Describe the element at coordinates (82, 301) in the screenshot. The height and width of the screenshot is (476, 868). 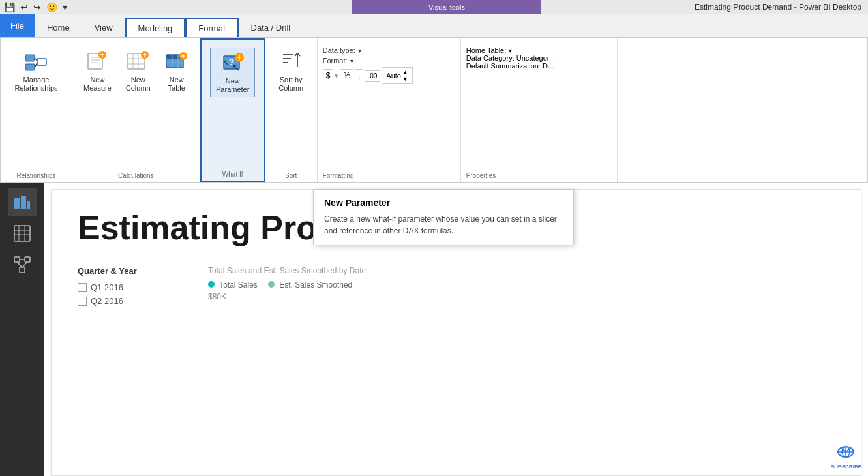
I see `q2-checkbox` at that location.